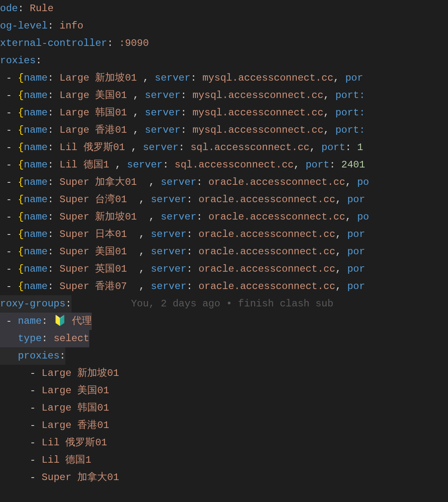 This screenshot has width=448, height=502. Describe the element at coordinates (73, 321) in the screenshot. I see `yaml-value: 🔰 代理` at that location.